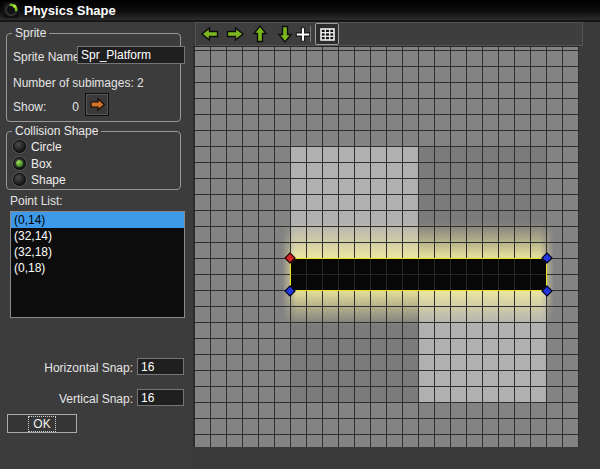 The width and height of the screenshot is (600, 469). I want to click on pan-left-button, so click(210, 34).